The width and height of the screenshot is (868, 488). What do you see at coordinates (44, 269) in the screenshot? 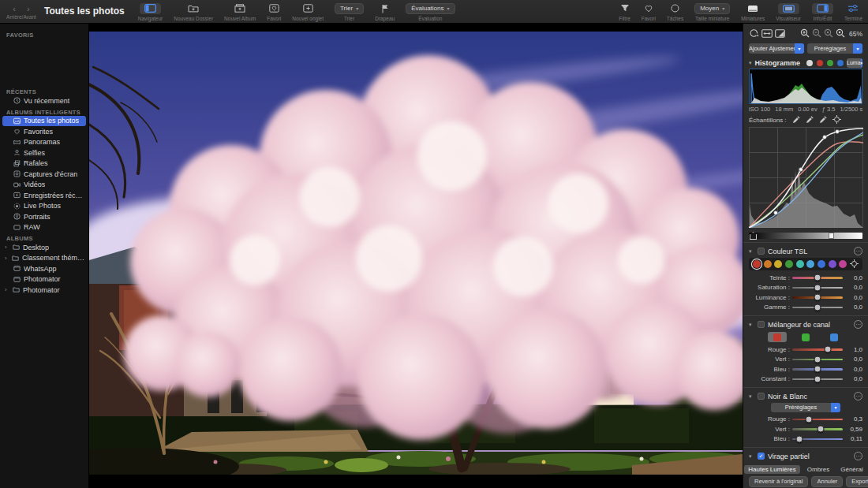
I see `sidebar-item-whatsapp: WhatsApp` at bounding box center [44, 269].